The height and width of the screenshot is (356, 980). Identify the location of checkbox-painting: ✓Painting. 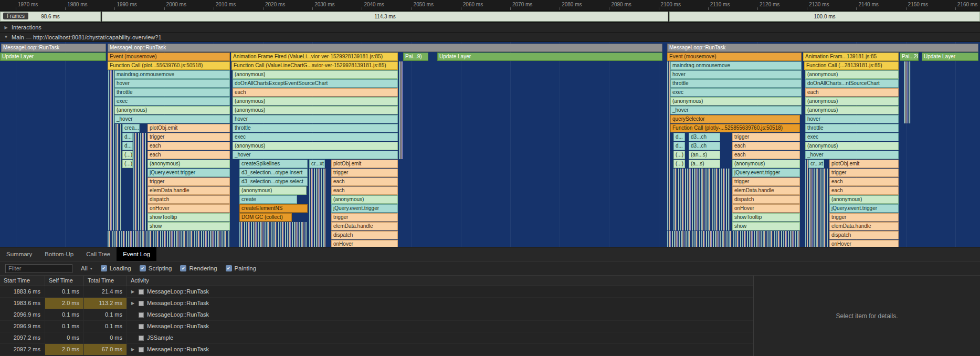
(241, 268).